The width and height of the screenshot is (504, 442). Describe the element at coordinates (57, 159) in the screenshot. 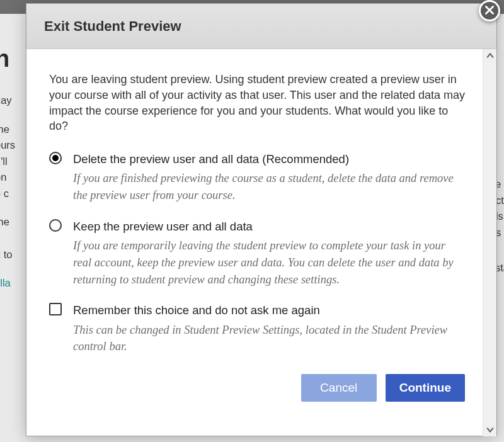

I see `radio-delete` at that location.